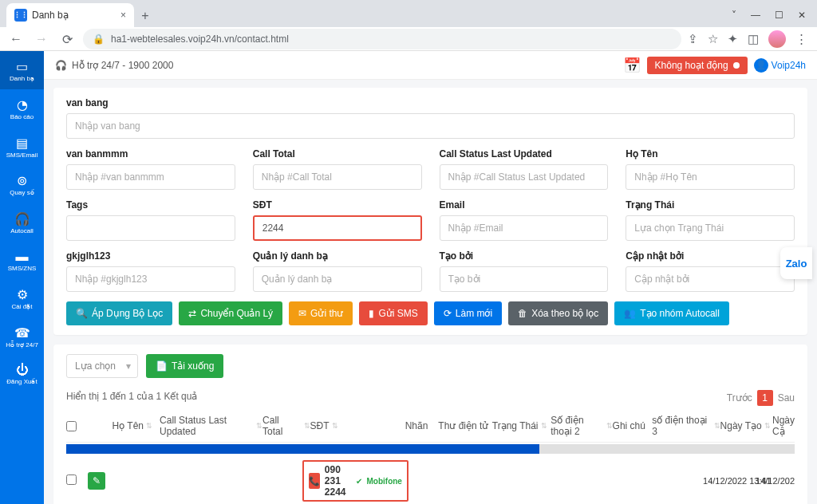 This screenshot has height=504, width=817. I want to click on sdt-input, so click(337, 228).